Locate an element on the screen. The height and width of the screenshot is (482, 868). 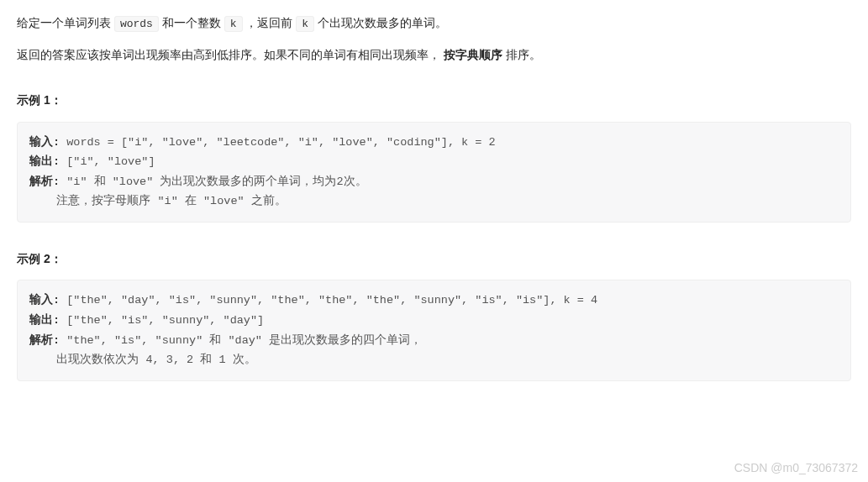
problem-description: 给定一个单词列表 words 和一个整数 k ，返回前 k 个出现次数最多的单词… is located at coordinates (434, 39).